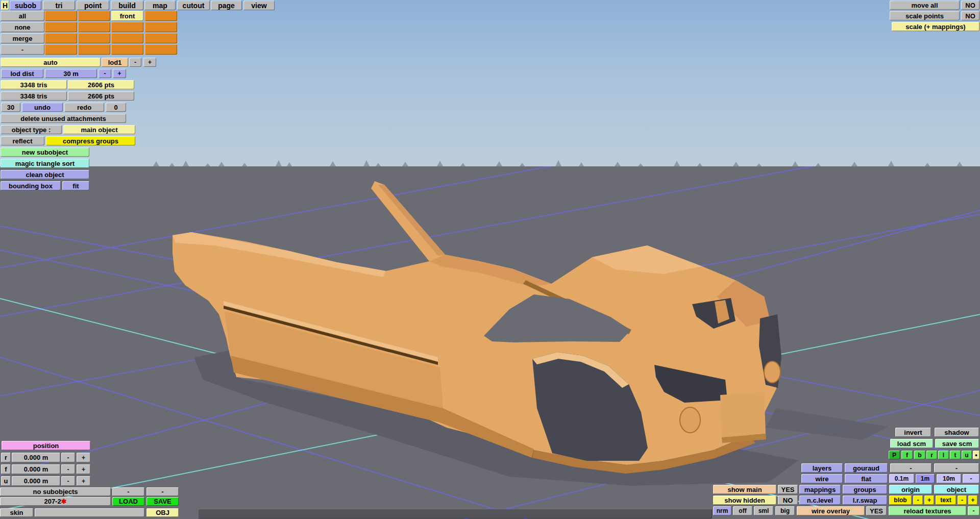  I want to click on position-r-value: 0.000 m, so click(36, 457).